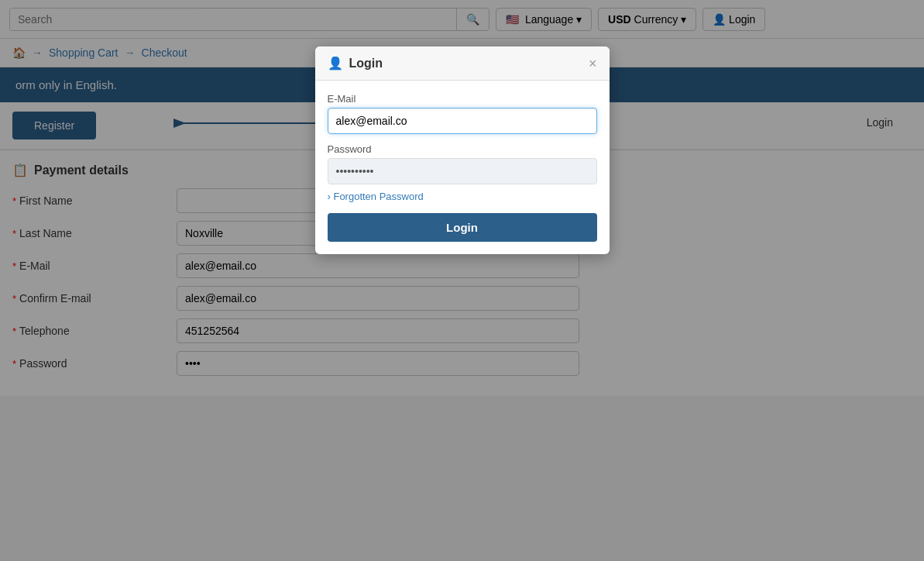 The image size is (924, 561). What do you see at coordinates (462, 121) in the screenshot?
I see `modal-email-input` at bounding box center [462, 121].